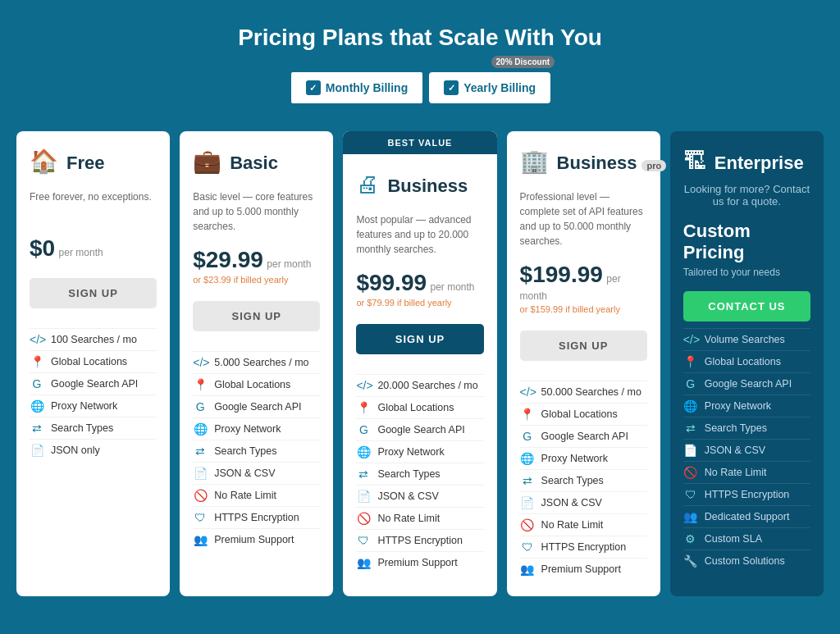 This screenshot has width=840, height=634. What do you see at coordinates (256, 162) in the screenshot?
I see `plan-basic-header: 💼 Basic` at bounding box center [256, 162].